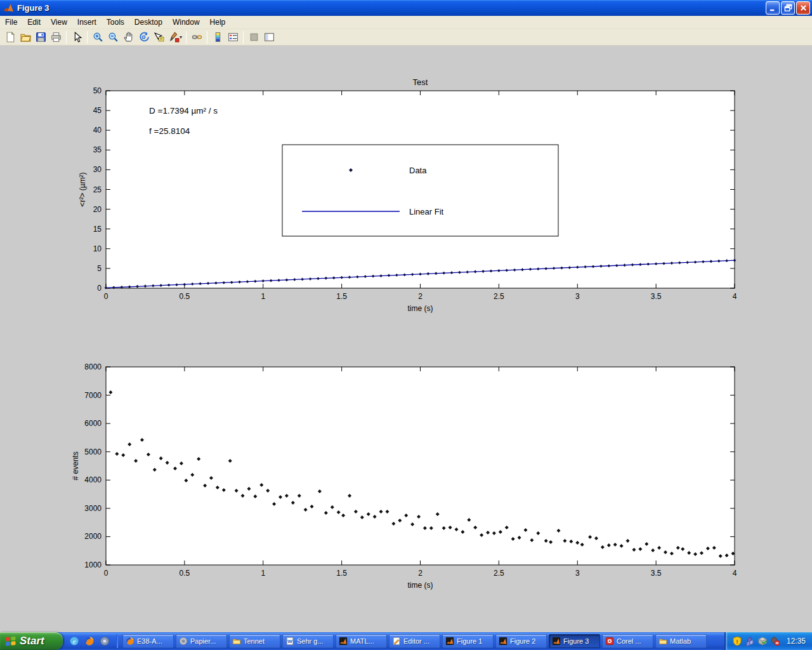 This screenshot has height=650, width=812. What do you see at coordinates (187, 37) in the screenshot?
I see `toolbar-separator` at bounding box center [187, 37].